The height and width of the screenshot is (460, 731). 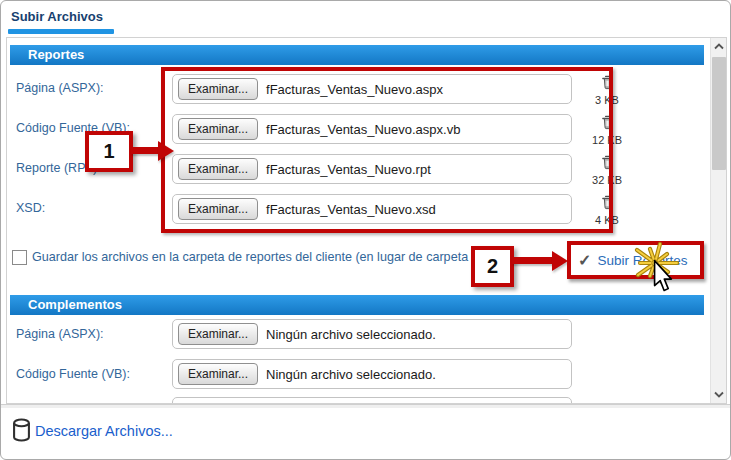 What do you see at coordinates (264, 257) in the screenshot?
I see `save-to-client-folder-label: Guardar los archivos en la carpeta de re…` at bounding box center [264, 257].